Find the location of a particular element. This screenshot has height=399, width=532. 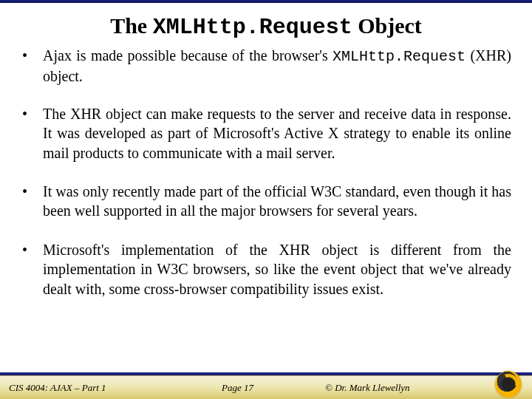

top-rule is located at coordinates (266, 1).